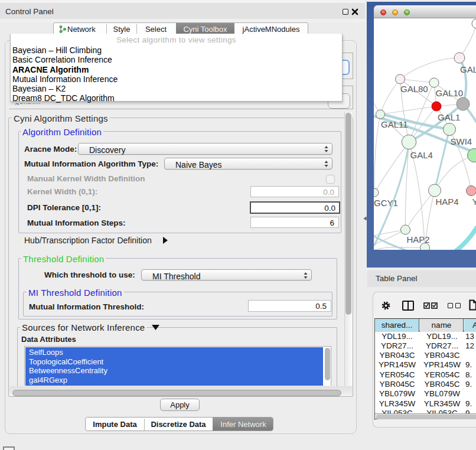  I want to click on svg-text: GAL4, so click(422, 155).